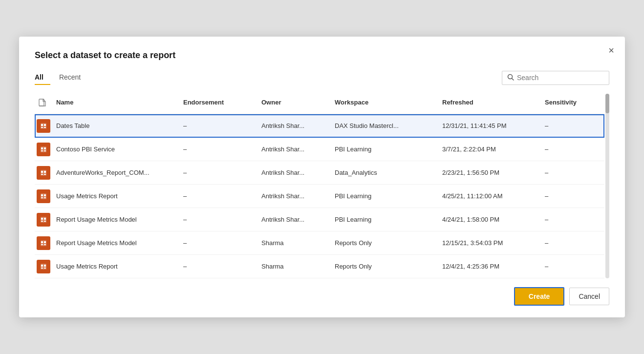 The image size is (644, 354). What do you see at coordinates (294, 104) in the screenshot?
I see `col-owner: Owner` at bounding box center [294, 104].